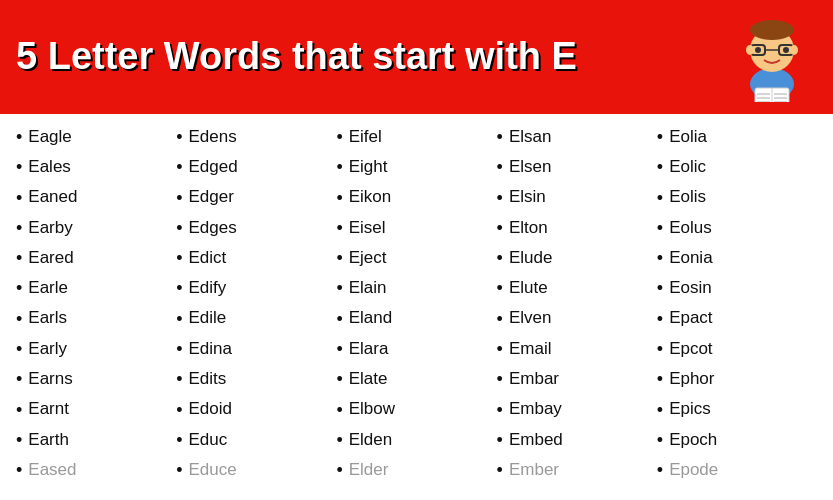 Image resolution: width=833 pixels, height=500 pixels. Describe the element at coordinates (370, 440) in the screenshot. I see `word-text: Elden` at that location.